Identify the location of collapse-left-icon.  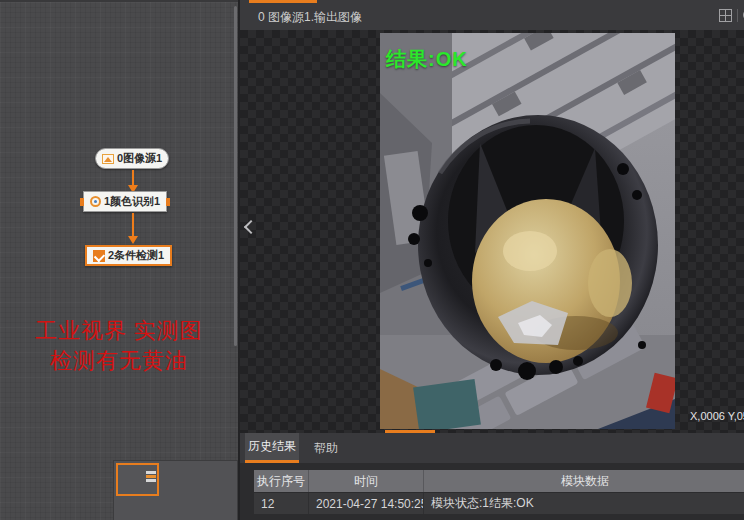
(251, 227).